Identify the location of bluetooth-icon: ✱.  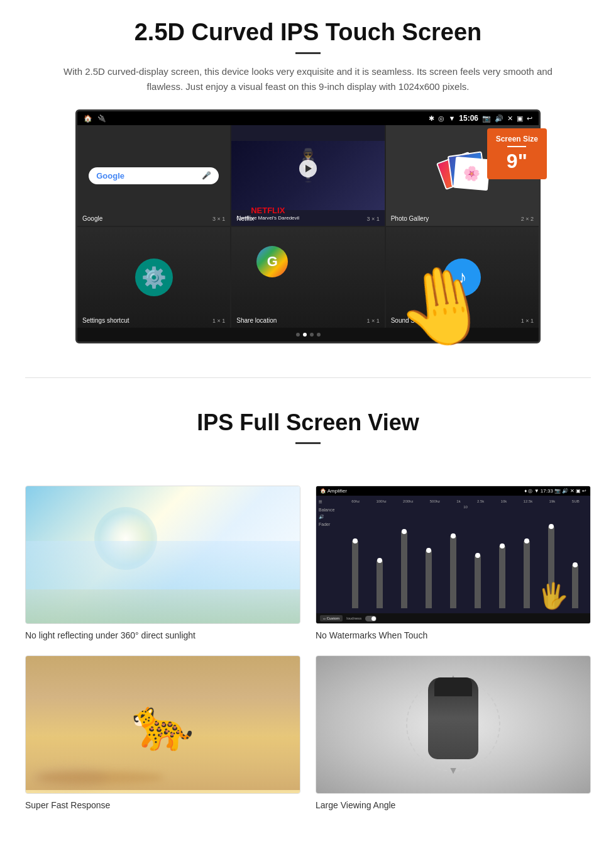
(431, 118).